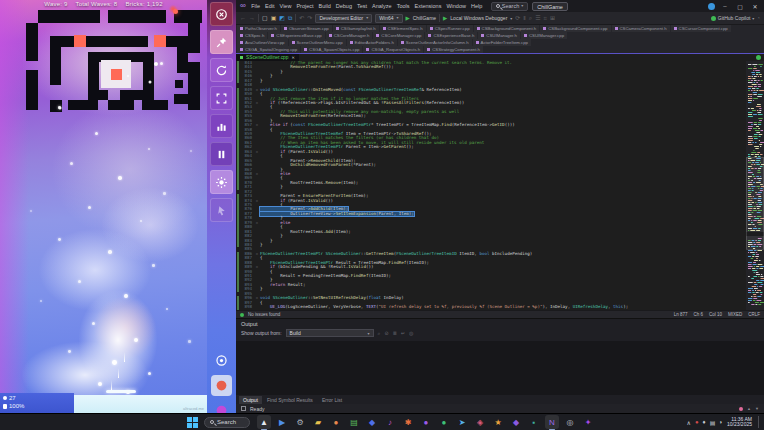  What do you see at coordinates (435, 42) in the screenshot?
I see `document-tab: SceneOutlinerActorInfoColumn.h` at bounding box center [435, 42].